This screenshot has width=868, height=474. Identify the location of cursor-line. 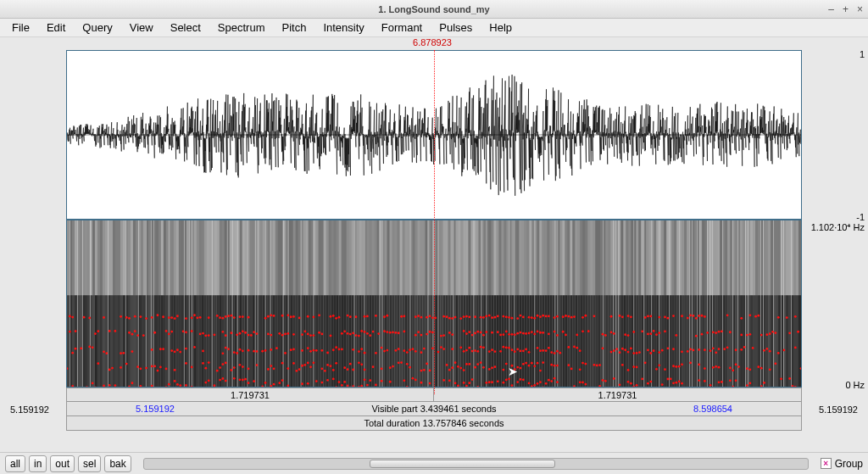
(434, 222).